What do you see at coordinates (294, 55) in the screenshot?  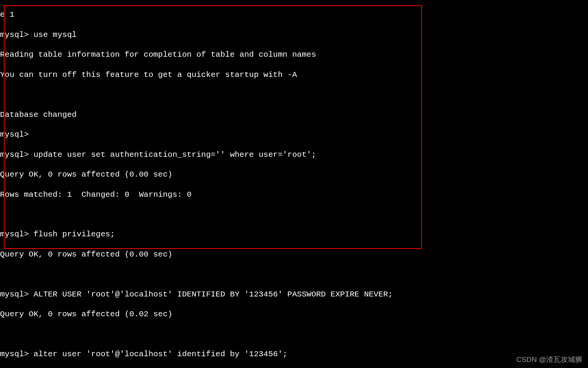 I see `terminal-line: Reading table information for completion…` at bounding box center [294, 55].